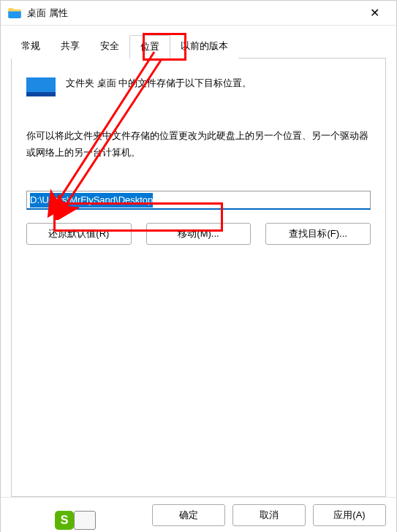  I want to click on close-button: ✕, so click(374, 13).